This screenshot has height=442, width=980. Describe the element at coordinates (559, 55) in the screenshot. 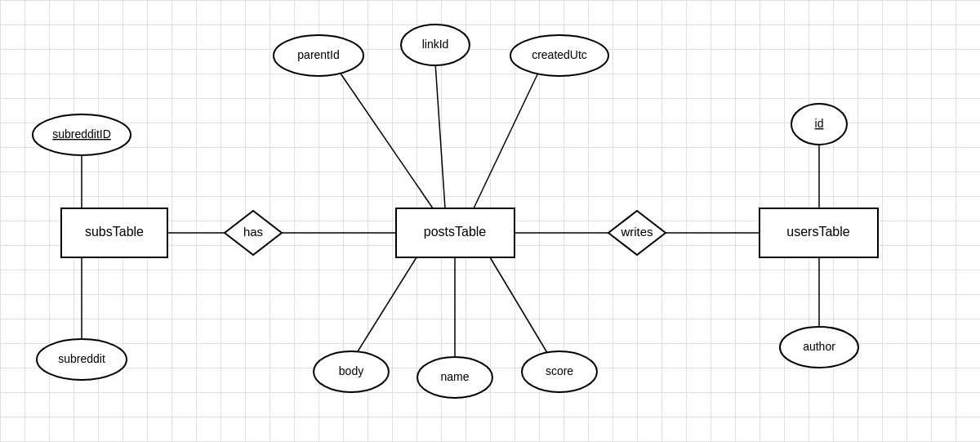

I see `attribute-createdutc-label: createdUtc` at that location.